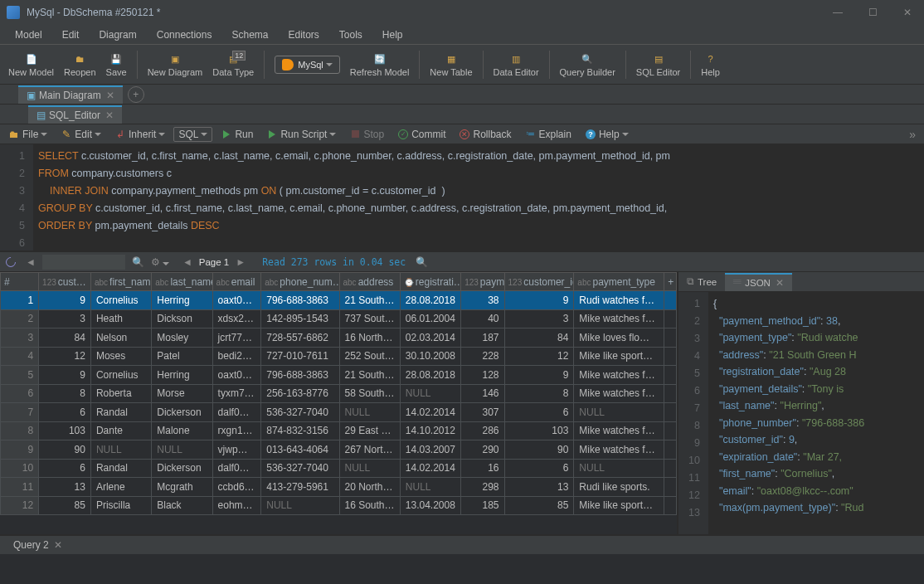 The width and height of the screenshot is (924, 584). Describe the element at coordinates (176, 65) in the screenshot. I see `toolbtn-new-diagram: ▣New Diagram` at that location.